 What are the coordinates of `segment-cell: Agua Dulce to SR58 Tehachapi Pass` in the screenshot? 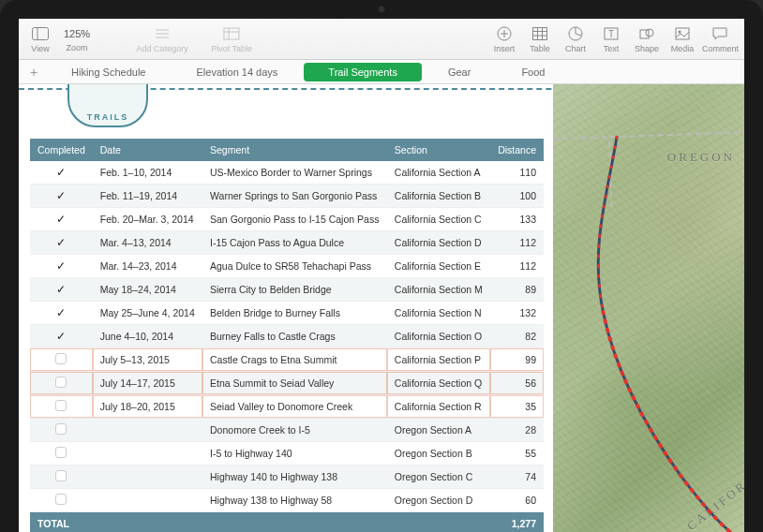 It's located at (294, 266).